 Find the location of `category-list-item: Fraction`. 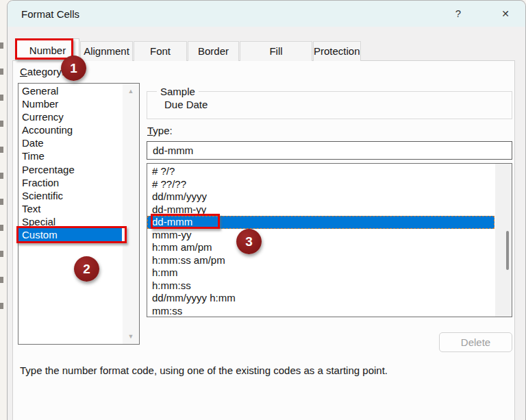

category-list-item: Fraction is located at coordinates (70, 182).